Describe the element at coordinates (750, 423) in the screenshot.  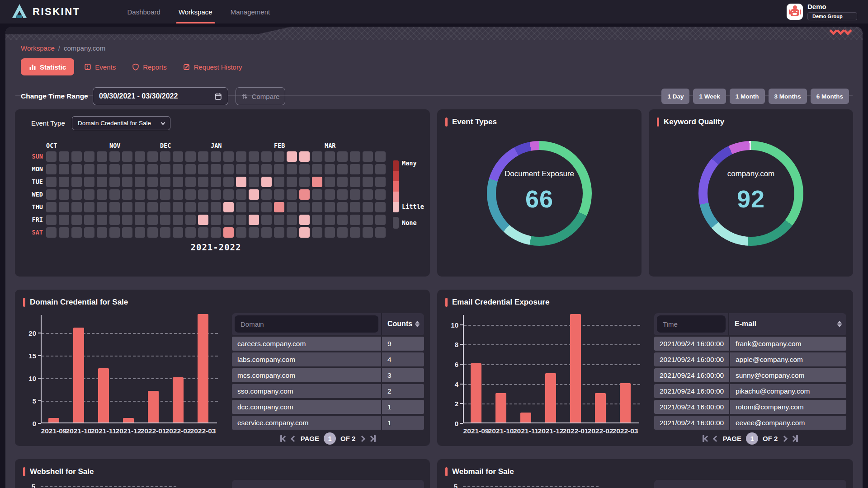
I see `table-row: 2021/09/24 16:00:00eevee@company.com` at that location.